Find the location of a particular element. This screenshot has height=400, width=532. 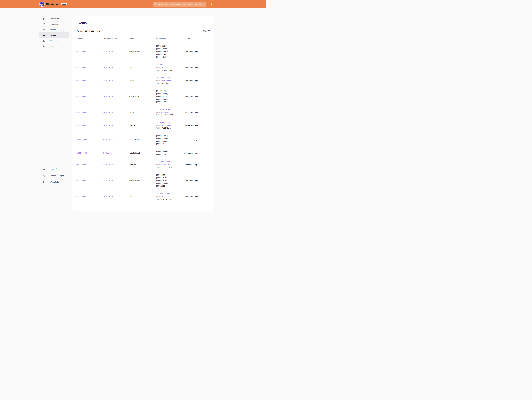

chevron-down-icon is located at coordinates (209, 31).